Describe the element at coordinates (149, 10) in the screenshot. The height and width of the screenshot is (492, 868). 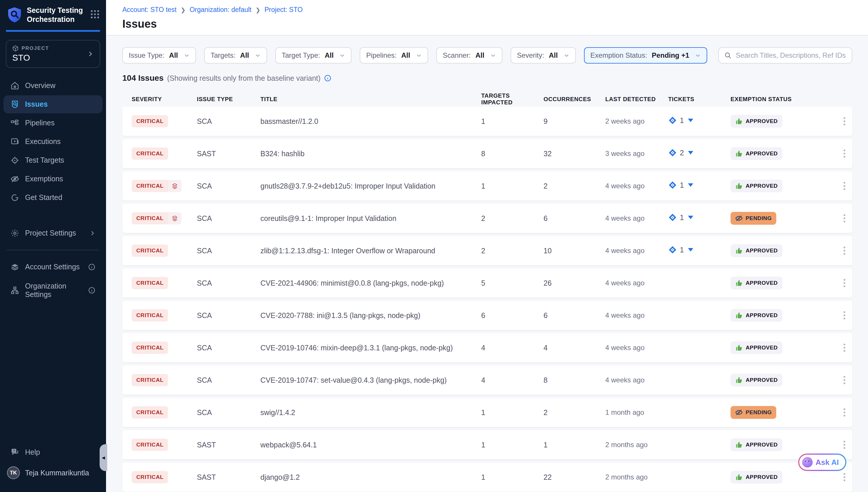
I see `breadcrumb-account-link: Account: STO test` at that location.